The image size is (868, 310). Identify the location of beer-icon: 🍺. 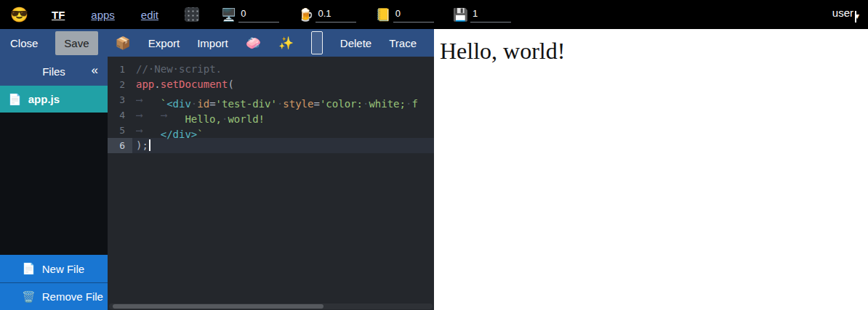
(305, 15).